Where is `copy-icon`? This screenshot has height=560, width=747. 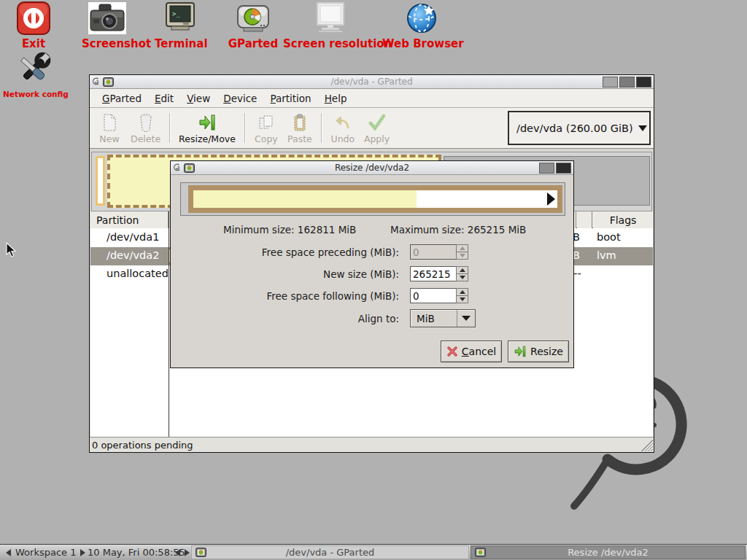 copy-icon is located at coordinates (266, 122).